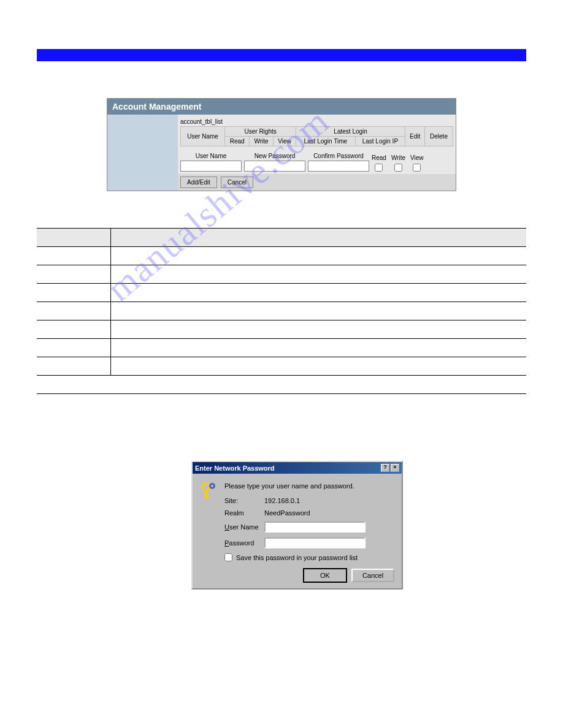 This screenshot has height=728, width=563. What do you see at coordinates (237, 142) in the screenshot?
I see `header-read: Read` at bounding box center [237, 142].